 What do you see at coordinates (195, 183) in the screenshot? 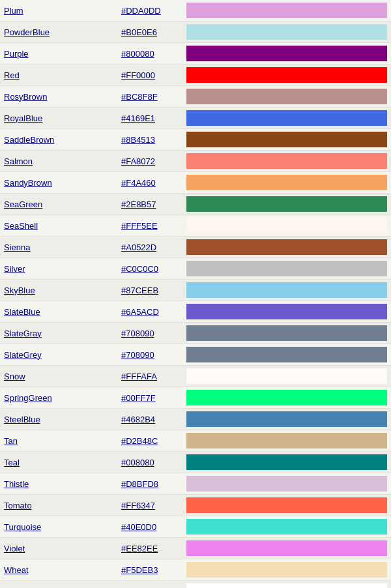
I see `table-row: SandyBrown#F4A460` at bounding box center [195, 183].